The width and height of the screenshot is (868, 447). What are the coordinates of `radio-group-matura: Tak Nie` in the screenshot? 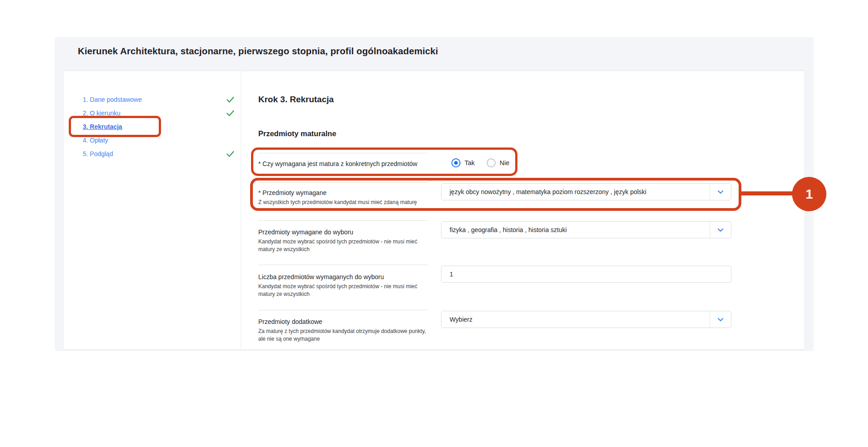 It's located at (480, 163).